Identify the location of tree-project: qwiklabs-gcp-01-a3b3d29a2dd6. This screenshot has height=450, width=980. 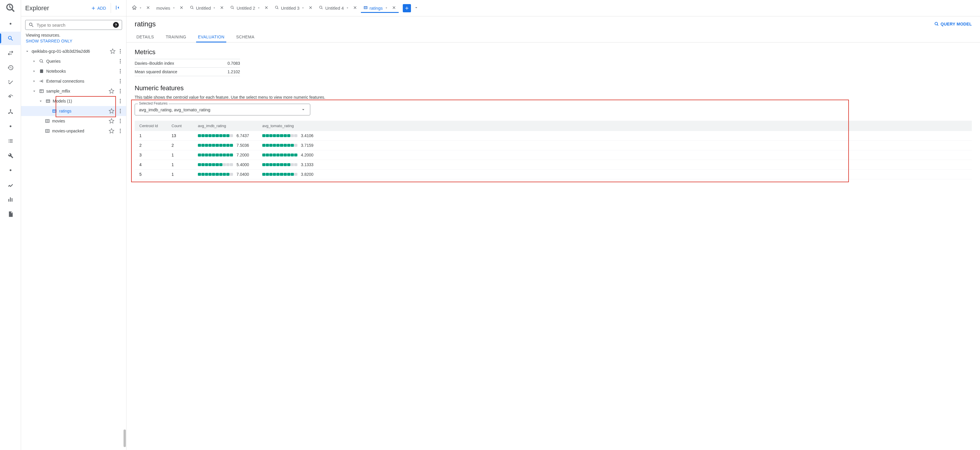
(74, 51).